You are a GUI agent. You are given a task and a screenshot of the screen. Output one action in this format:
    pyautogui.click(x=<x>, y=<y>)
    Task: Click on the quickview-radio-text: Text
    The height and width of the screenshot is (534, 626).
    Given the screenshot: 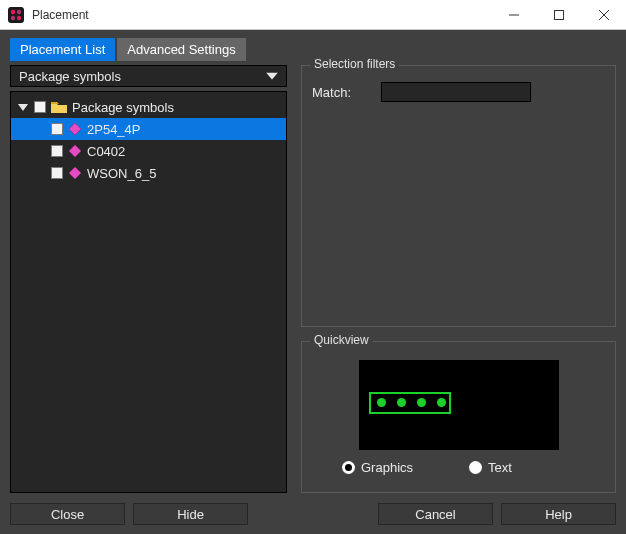 What is the action you would take?
    pyautogui.click(x=490, y=468)
    